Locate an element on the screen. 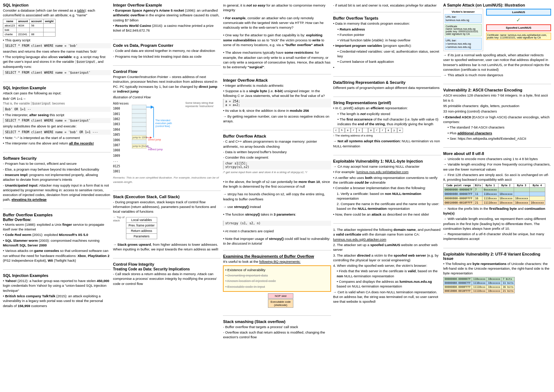 The height and width of the screenshot is (392, 554). step1: 1. The attacker registered the following… is located at coordinates (387, 234).